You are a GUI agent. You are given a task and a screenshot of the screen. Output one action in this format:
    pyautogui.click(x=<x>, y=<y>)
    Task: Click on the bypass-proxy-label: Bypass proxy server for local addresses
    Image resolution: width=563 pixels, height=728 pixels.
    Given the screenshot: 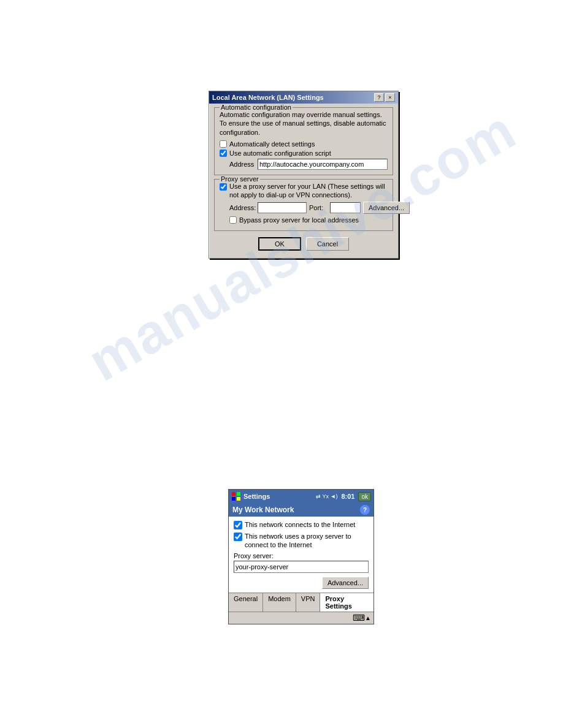 What is the action you would take?
    pyautogui.click(x=299, y=220)
    